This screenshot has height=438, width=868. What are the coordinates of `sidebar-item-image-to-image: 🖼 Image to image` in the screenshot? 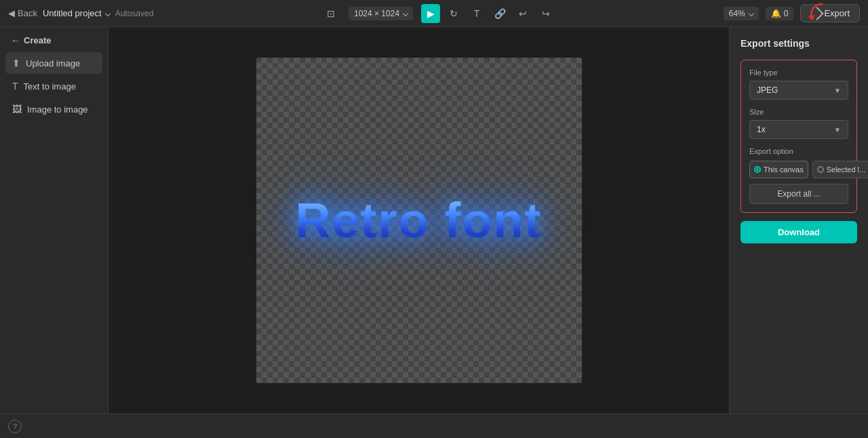 It's located at (54, 109).